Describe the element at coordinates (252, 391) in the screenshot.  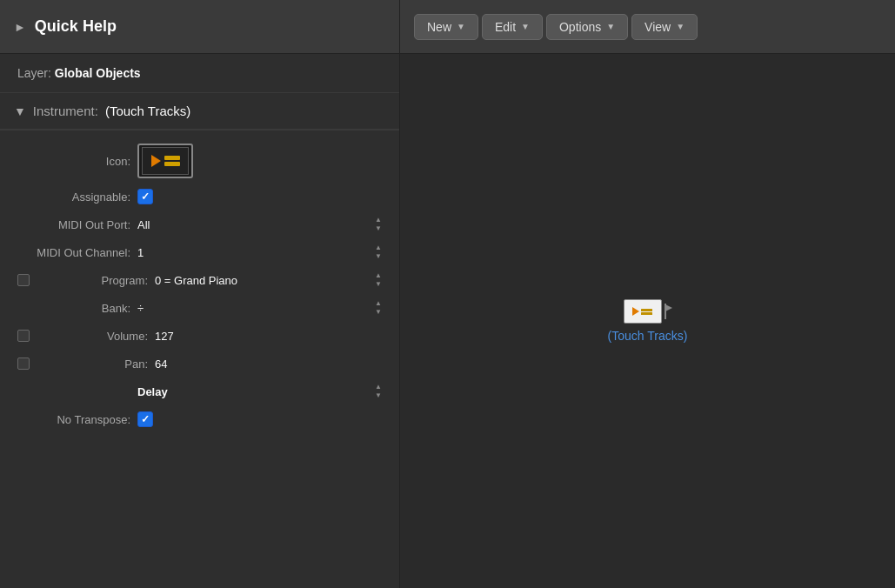
I see `delay-label: Delay` at that location.